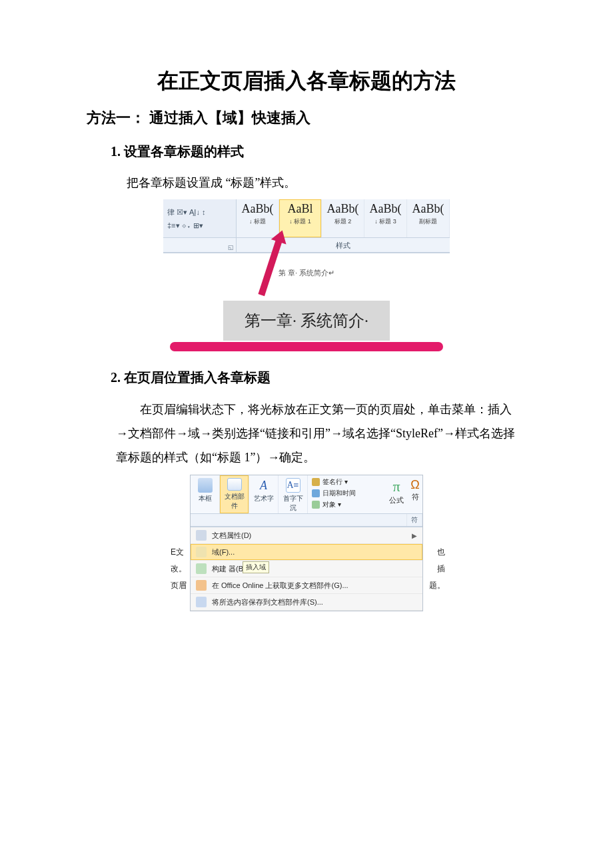 The width and height of the screenshot is (613, 868). Describe the element at coordinates (116, 377) in the screenshot. I see `step-2-number: 2.` at that location.